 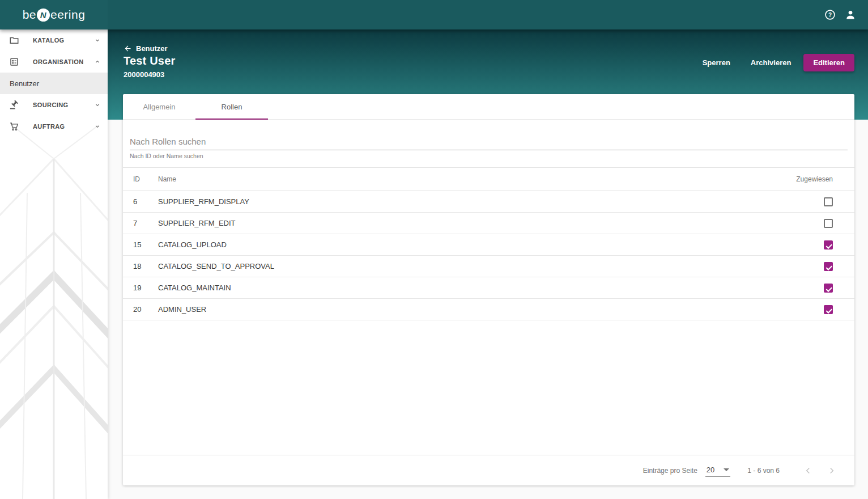 What do you see at coordinates (68, 15) in the screenshot?
I see `logo-text-suffix: eering` at bounding box center [68, 15].